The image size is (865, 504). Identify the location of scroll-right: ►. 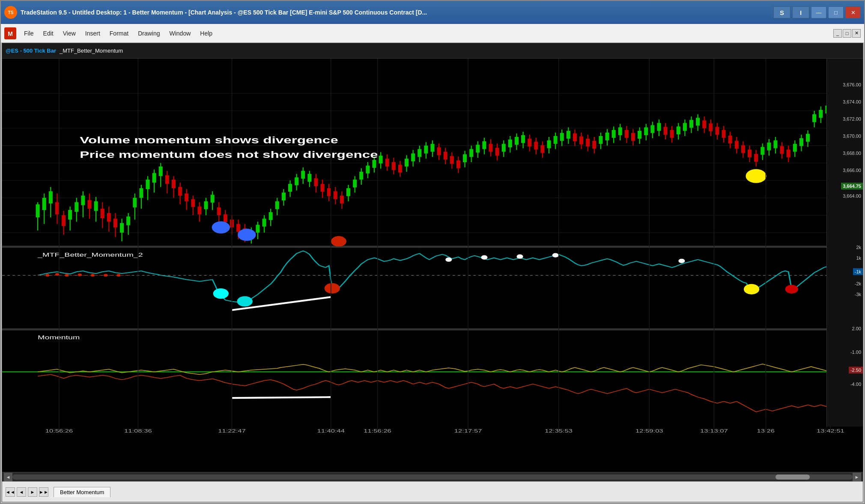
(857, 477).